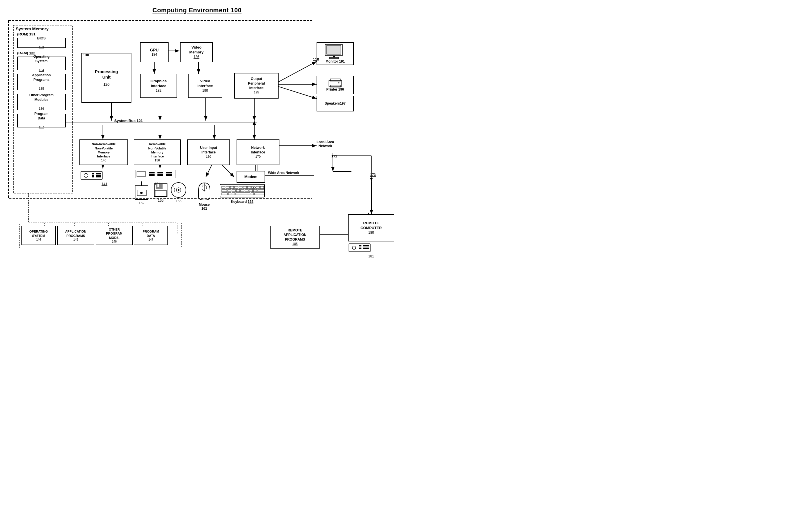 The width and height of the screenshot is (788, 532). I want to click on other-bottom-box: OTHERPROGRAMMODS. 146, so click(114, 235).